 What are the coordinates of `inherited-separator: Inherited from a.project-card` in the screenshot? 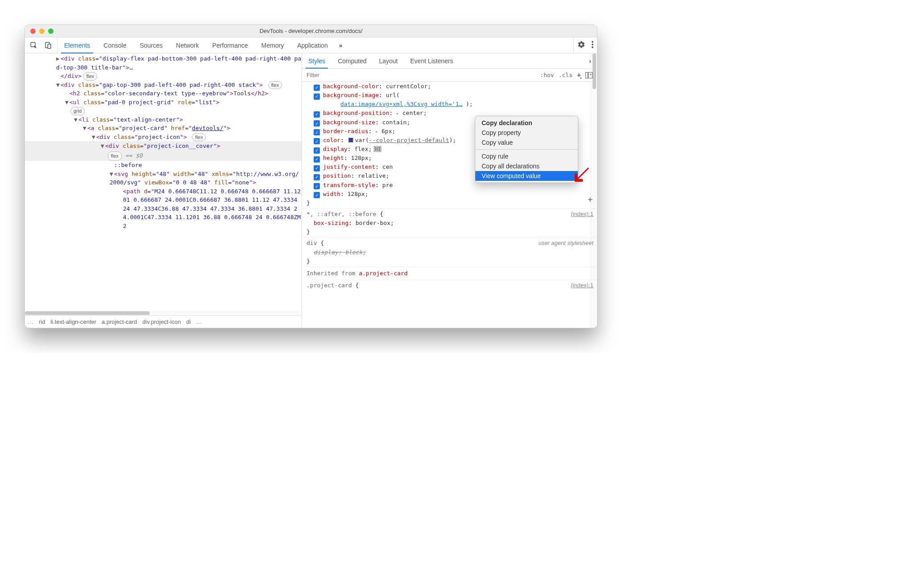 It's located at (450, 273).